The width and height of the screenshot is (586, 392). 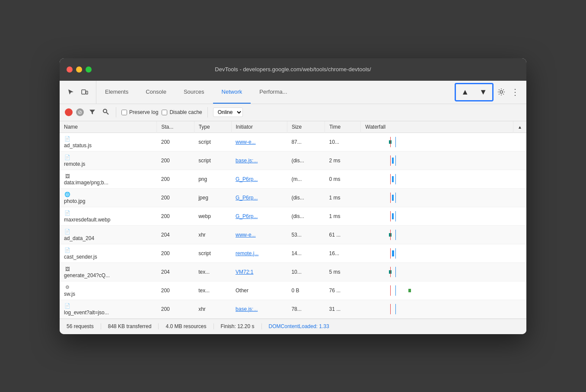 I want to click on cell-time: 76 ..., so click(x=342, y=290).